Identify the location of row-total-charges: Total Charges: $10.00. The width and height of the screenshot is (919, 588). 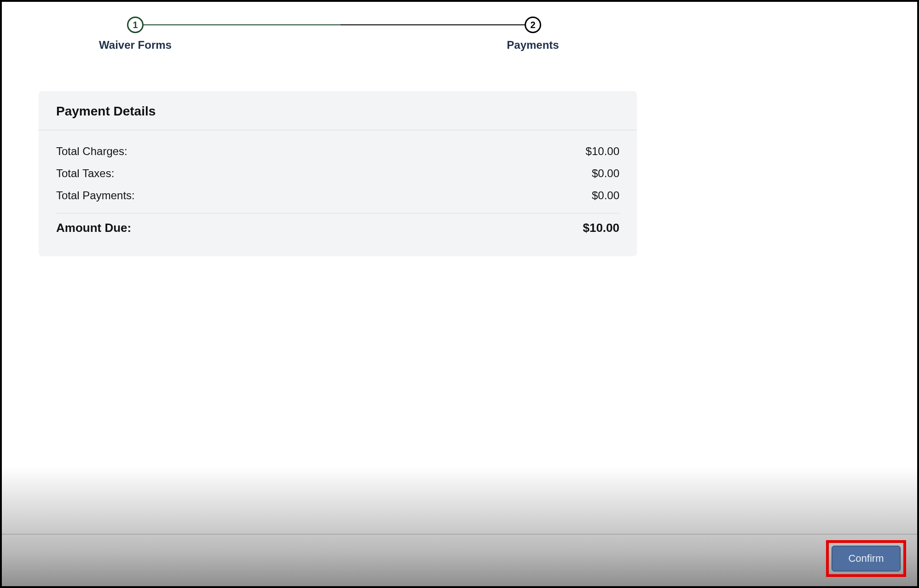
(338, 151).